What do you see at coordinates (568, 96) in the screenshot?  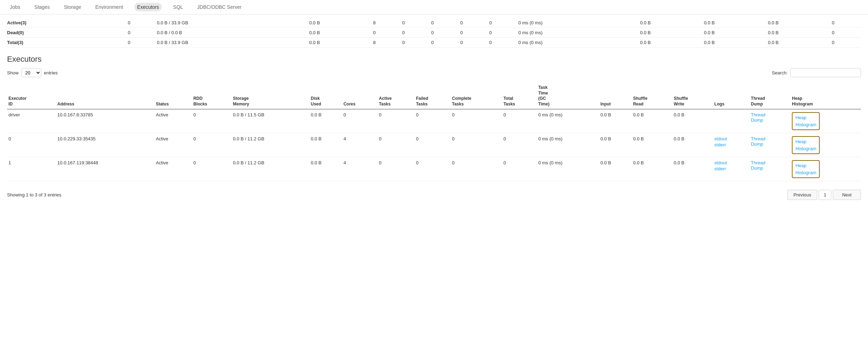 I see `col-task-time: TaskTime(GCTime)` at bounding box center [568, 96].